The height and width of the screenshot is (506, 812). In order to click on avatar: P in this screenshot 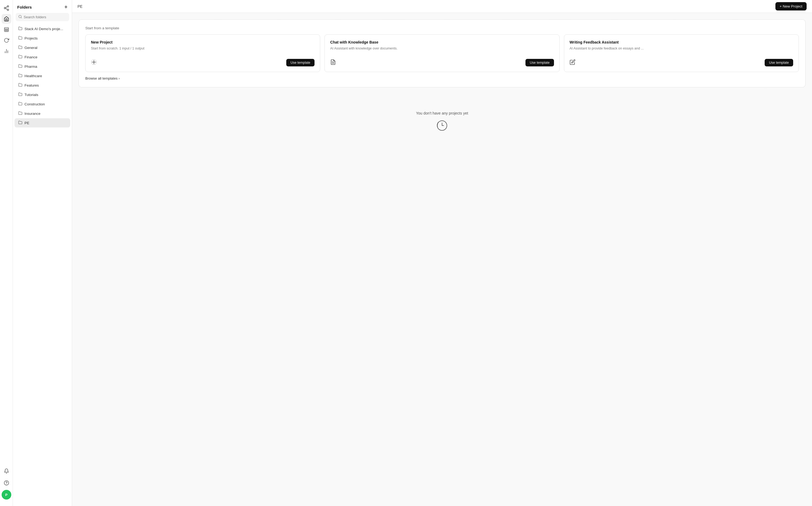, I will do `click(7, 495)`.